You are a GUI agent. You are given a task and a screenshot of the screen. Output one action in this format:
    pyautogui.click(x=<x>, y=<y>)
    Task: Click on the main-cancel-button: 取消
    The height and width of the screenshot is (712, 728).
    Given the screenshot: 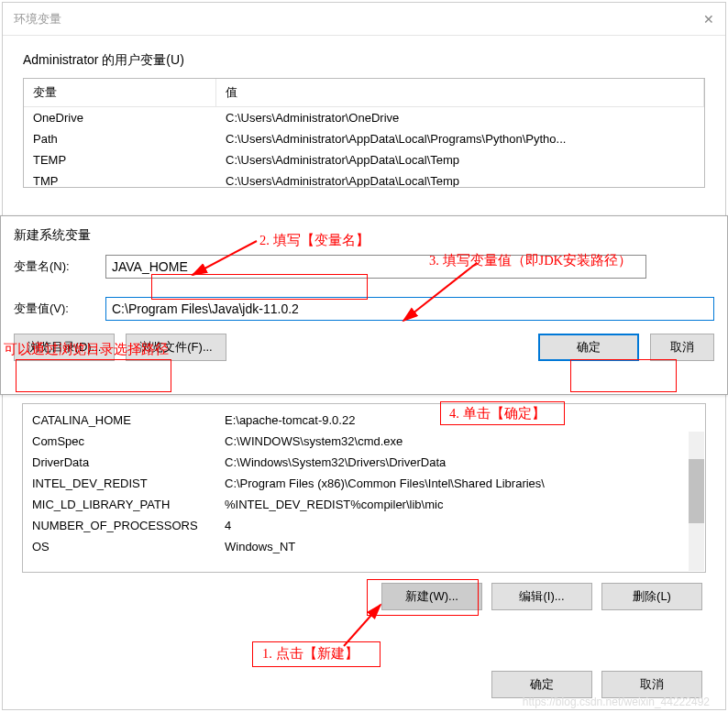 What is the action you would take?
    pyautogui.click(x=652, y=685)
    